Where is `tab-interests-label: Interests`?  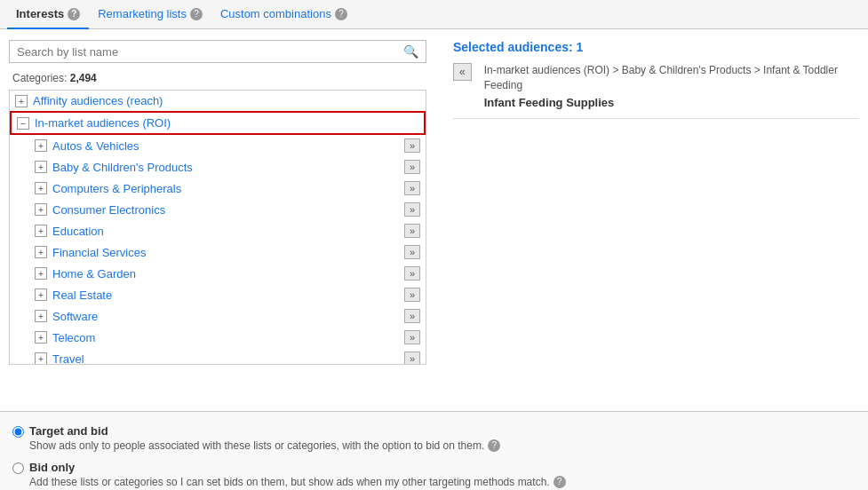
tab-interests-label: Interests is located at coordinates (40, 14).